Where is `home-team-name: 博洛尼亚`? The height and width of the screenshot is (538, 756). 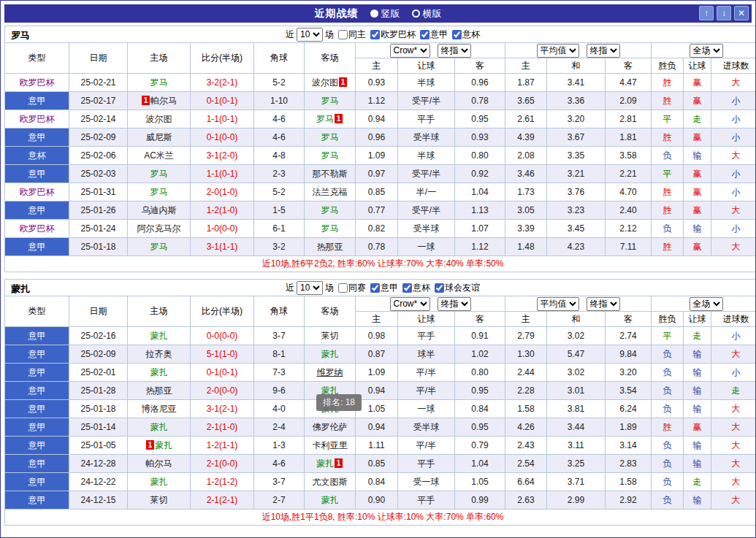 home-team-name: 博洛尼亚 is located at coordinates (159, 409).